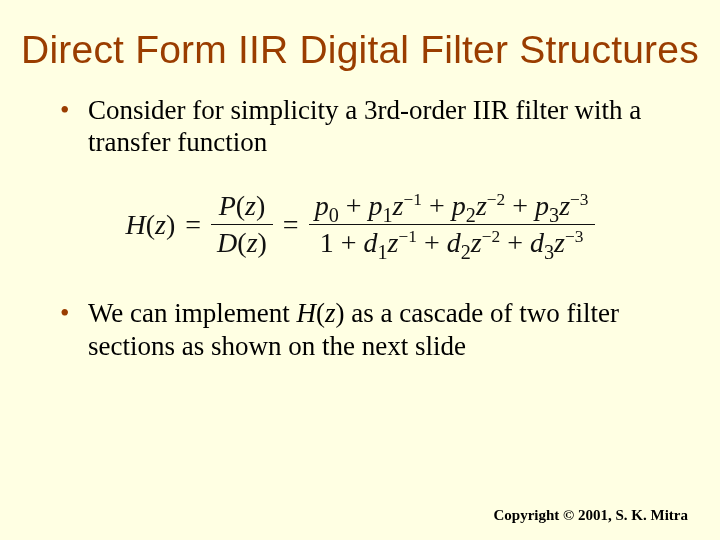 The height and width of the screenshot is (540, 720). Describe the element at coordinates (360, 126) in the screenshot. I see `bullet-list: Consider for simplicity a 3rd-order IIR …` at that location.